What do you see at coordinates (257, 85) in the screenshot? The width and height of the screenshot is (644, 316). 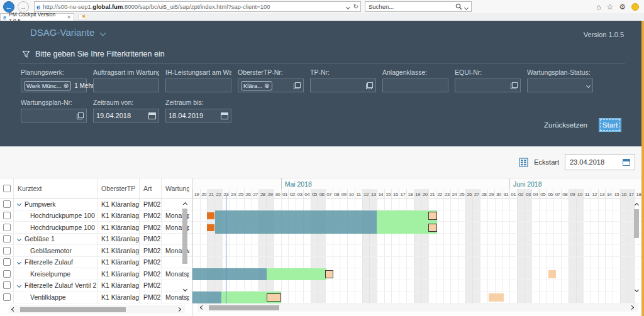 I see `filter-token: Klära...⊗` at bounding box center [257, 85].